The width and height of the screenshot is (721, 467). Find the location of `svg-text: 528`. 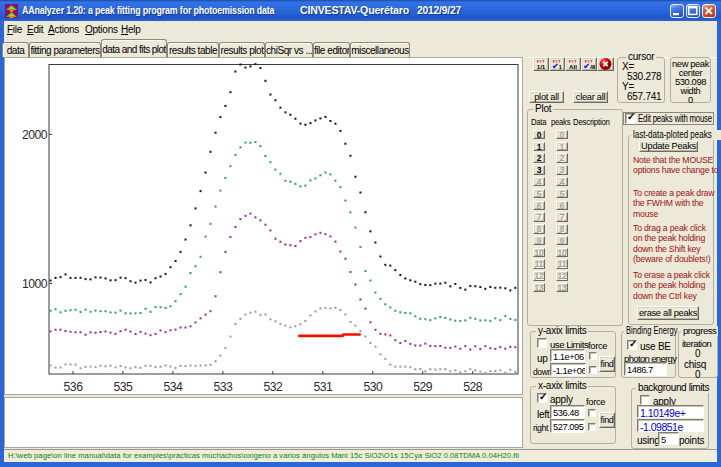

svg-text: 528 is located at coordinates (473, 387).